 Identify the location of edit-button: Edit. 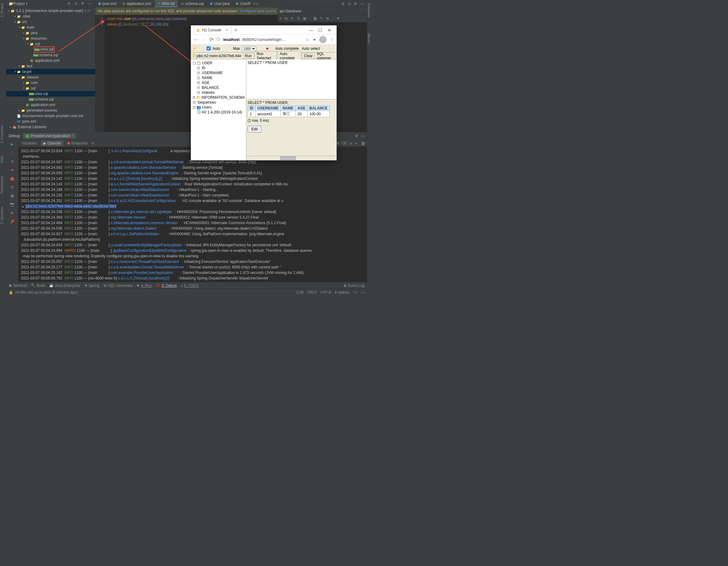
(255, 129).